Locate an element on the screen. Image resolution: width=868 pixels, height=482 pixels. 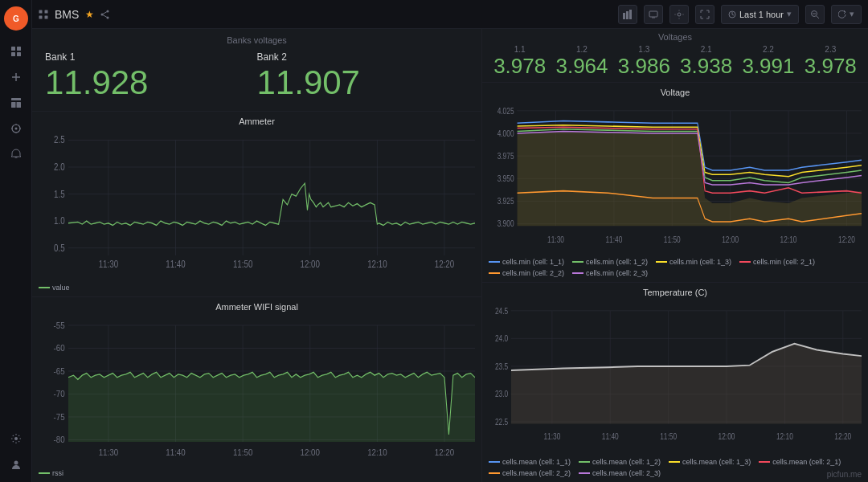
svg-text: -75 is located at coordinates (59, 416).